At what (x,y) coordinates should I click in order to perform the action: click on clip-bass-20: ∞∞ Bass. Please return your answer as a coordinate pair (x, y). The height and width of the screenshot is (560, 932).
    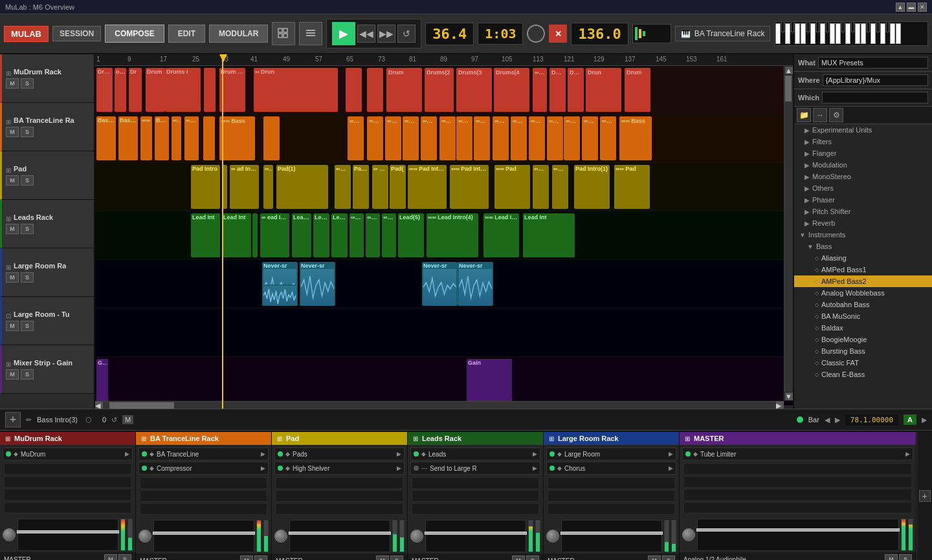
    Looking at the image, I should click on (572, 138).